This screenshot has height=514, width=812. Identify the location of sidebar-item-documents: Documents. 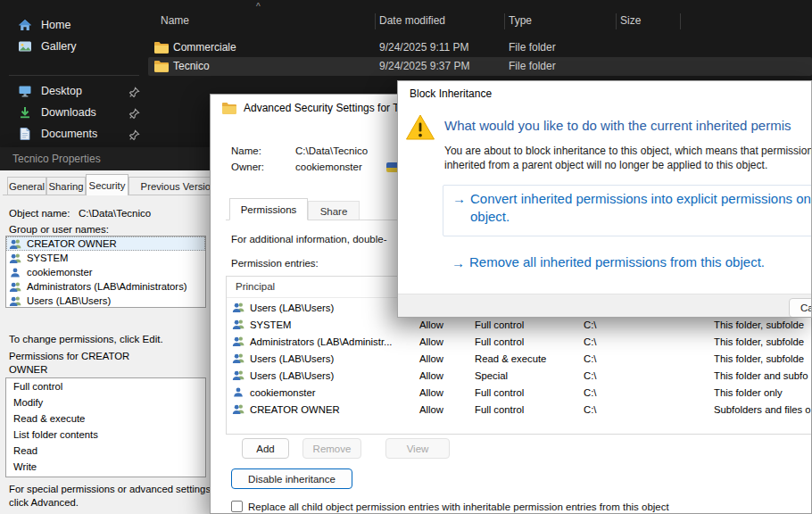
(74, 134).